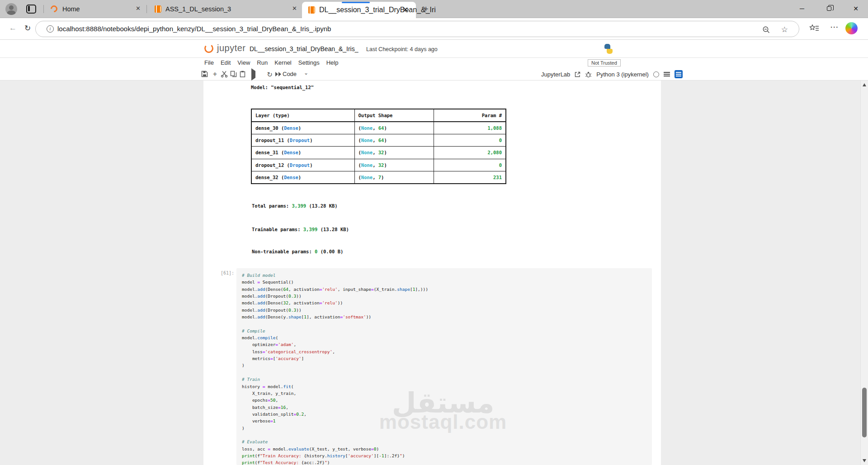  Describe the element at coordinates (260, 407) in the screenshot. I see `code-token: batch_size` at that location.